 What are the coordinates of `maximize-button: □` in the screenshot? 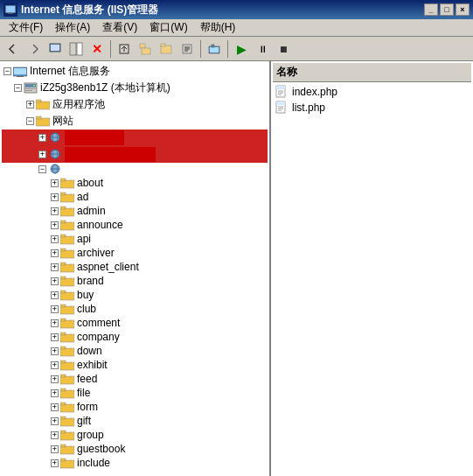 It's located at (447, 10).